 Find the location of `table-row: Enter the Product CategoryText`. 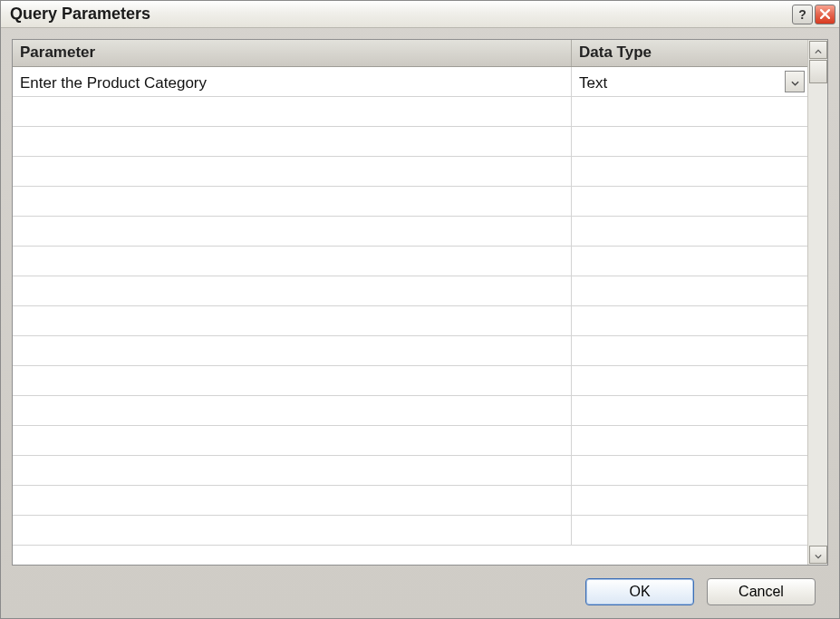

table-row: Enter the Product CategoryText is located at coordinates (410, 82).